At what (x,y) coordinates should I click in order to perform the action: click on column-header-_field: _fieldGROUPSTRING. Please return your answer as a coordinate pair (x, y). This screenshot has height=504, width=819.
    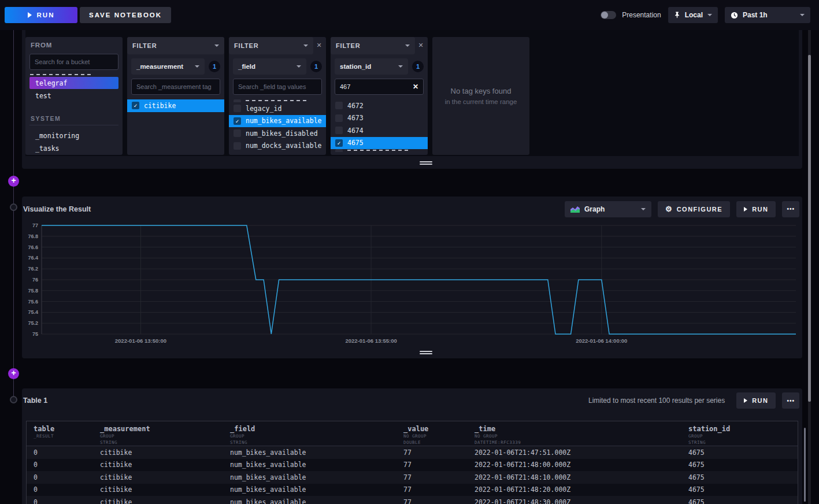
    Looking at the image, I should click on (317, 435).